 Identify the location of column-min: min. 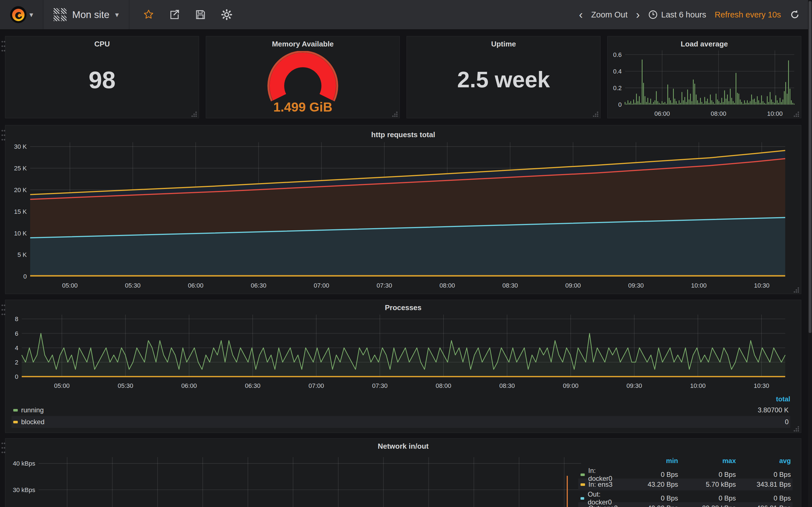
(651, 461).